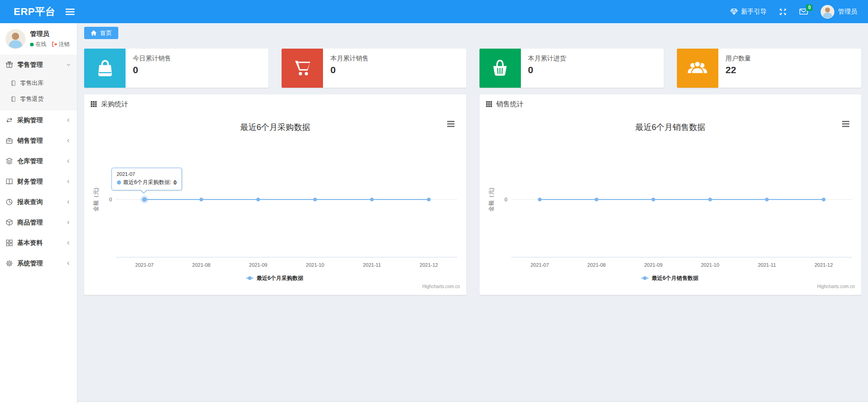 The height and width of the screenshot is (404, 868). What do you see at coordinates (61, 45) in the screenshot?
I see `logout-link: 注销` at bounding box center [61, 45].